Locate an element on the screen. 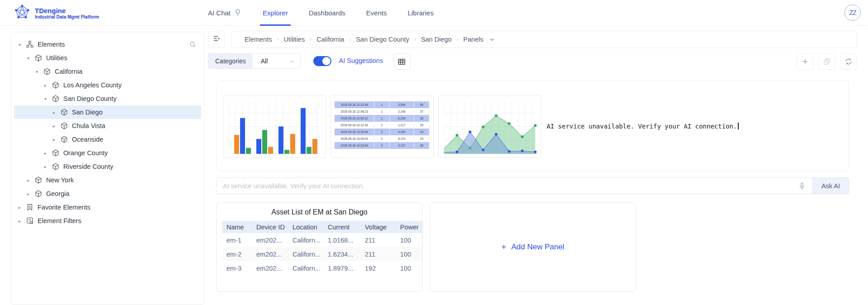 This screenshot has width=868, height=305. asset-list-panel: Asset List of EM at San Diego Name Devic… is located at coordinates (319, 247).